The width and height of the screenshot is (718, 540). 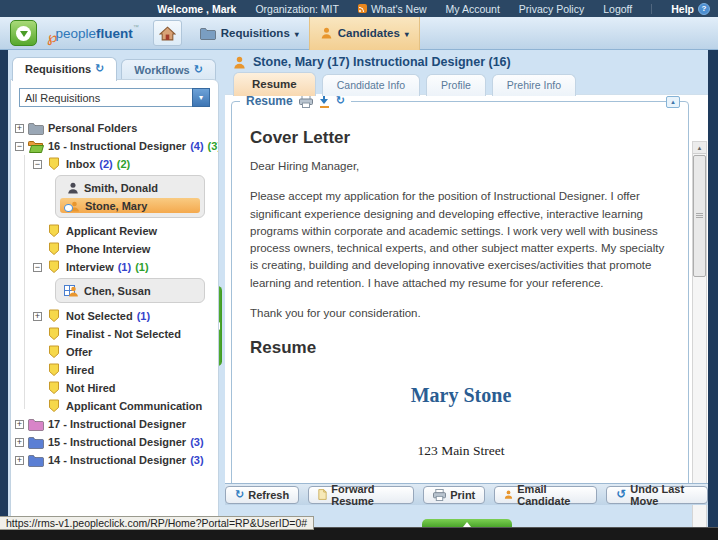 What do you see at coordinates (473, 9) in the screenshot?
I see `my-account-link: My Account` at bounding box center [473, 9].